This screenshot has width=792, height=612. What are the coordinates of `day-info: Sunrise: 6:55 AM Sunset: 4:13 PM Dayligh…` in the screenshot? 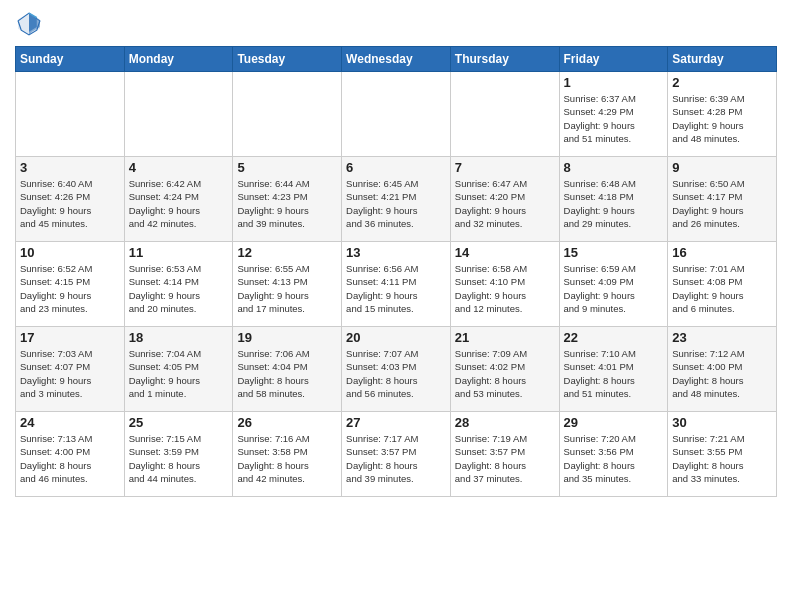 It's located at (287, 288).